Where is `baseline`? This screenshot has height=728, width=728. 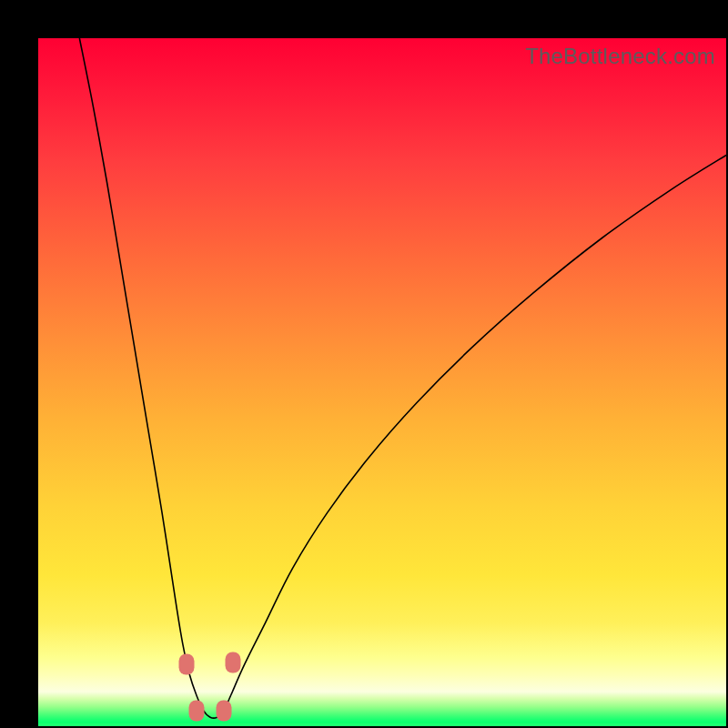
baseline is located at coordinates (382, 724).